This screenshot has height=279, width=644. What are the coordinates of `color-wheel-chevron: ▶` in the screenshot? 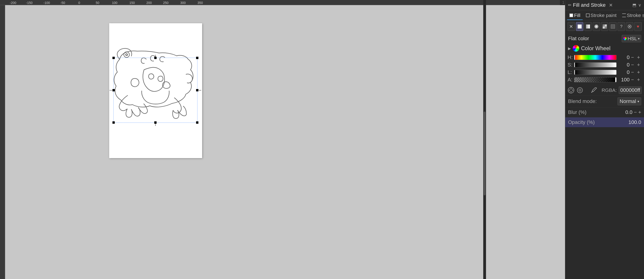 It's located at (570, 49).